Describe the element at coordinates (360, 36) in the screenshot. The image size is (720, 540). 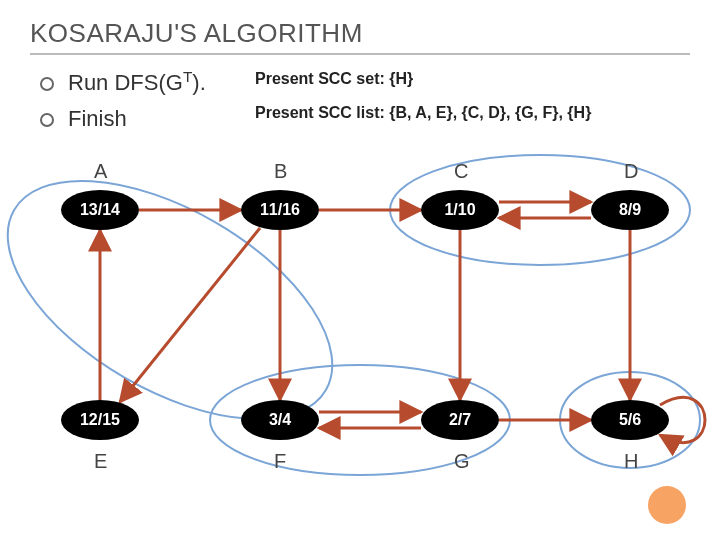
I see `page-title: KOSARAJU'S ALGORITHM` at that location.